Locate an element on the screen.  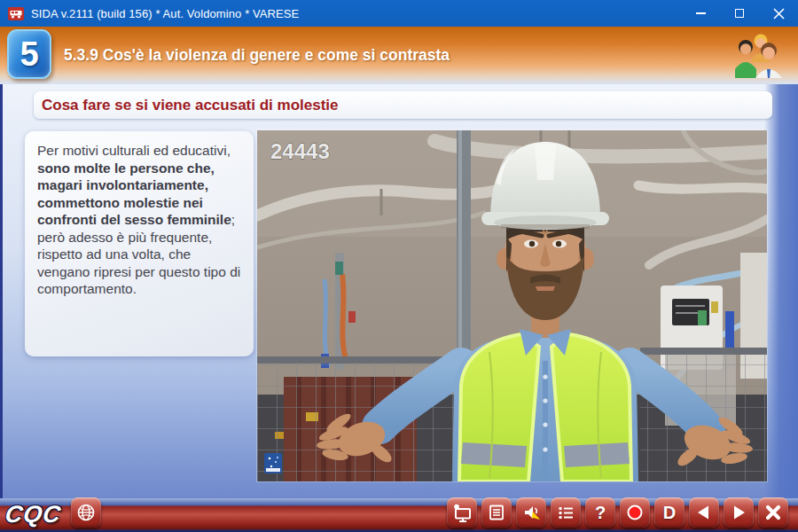
next-button is located at coordinates (739, 512).